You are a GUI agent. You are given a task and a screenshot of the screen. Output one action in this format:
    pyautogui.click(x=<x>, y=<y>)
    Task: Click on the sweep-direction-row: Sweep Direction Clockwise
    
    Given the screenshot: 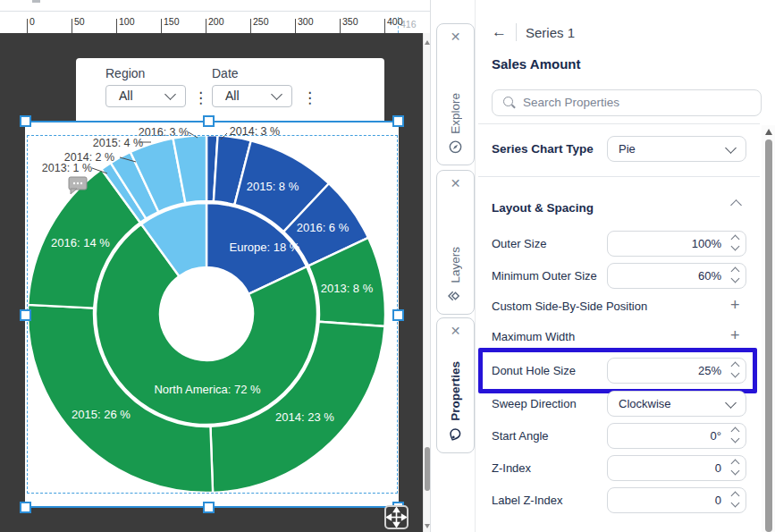 What is the action you would take?
    pyautogui.click(x=626, y=404)
    